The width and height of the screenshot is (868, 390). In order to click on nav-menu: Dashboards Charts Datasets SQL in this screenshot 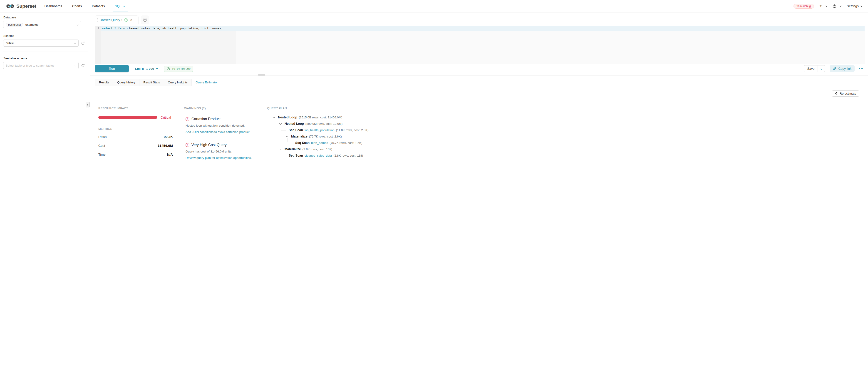, I will do `click(84, 6)`.